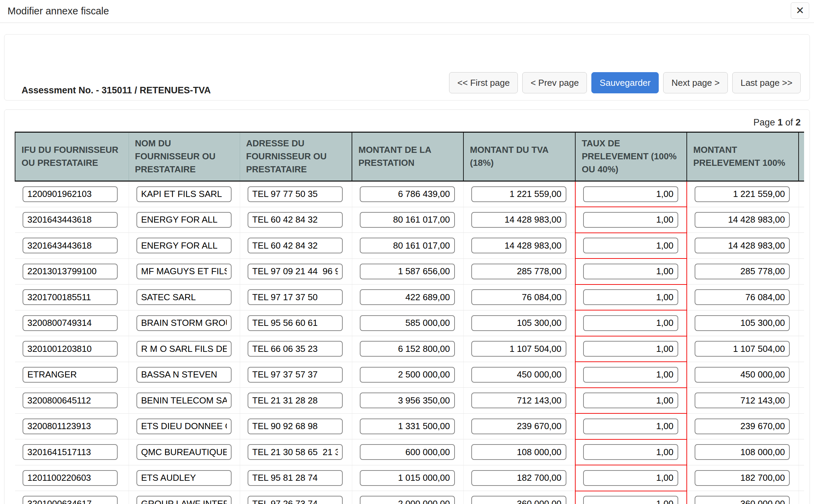 The height and width of the screenshot is (504, 814). What do you see at coordinates (410, 452) in the screenshot?
I see `table-row` at bounding box center [410, 452].